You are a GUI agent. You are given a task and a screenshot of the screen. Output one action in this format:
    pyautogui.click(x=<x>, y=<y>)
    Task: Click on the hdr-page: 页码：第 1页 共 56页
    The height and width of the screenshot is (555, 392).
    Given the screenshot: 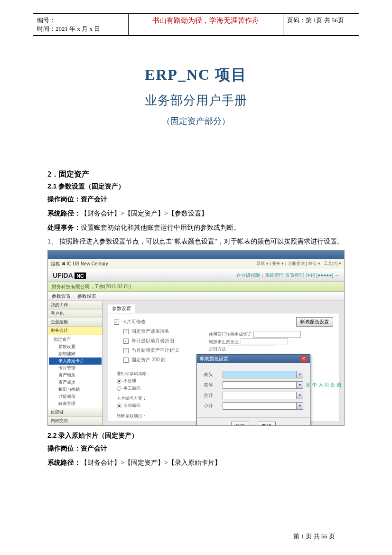 What is the action you would take?
    pyautogui.click(x=321, y=25)
    